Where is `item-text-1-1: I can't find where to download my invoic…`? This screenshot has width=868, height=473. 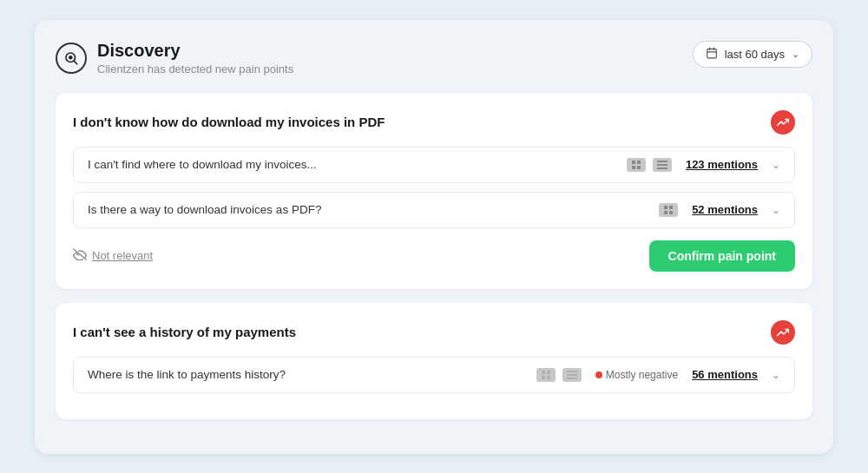
item-text-1-1: I can't find where to download my invoic… is located at coordinates (358, 165).